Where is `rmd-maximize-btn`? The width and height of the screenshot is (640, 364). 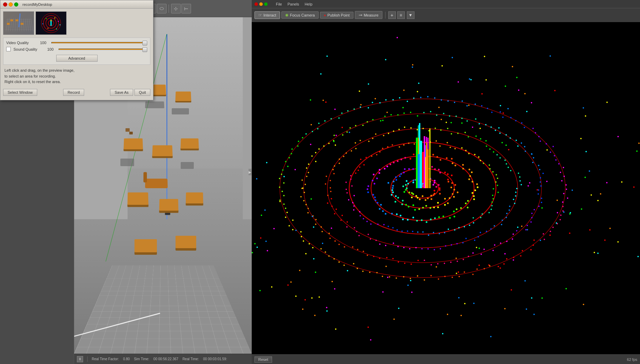 rmd-maximize-btn is located at coordinates (16, 4).